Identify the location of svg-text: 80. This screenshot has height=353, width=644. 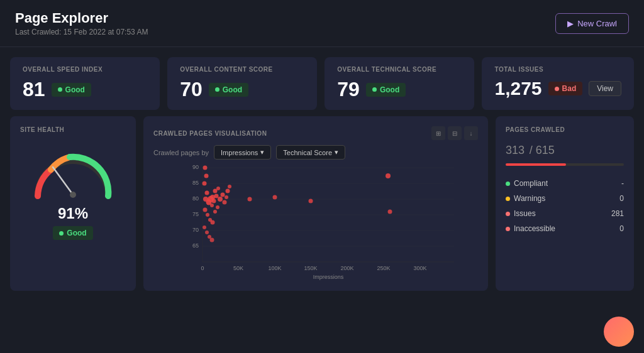
(196, 198).